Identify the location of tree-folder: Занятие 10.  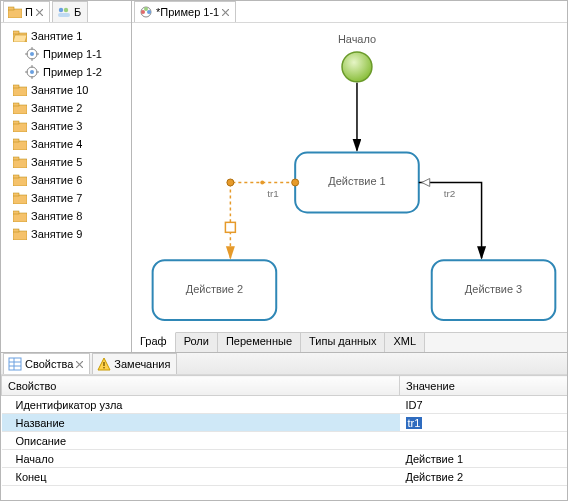
(69, 90).